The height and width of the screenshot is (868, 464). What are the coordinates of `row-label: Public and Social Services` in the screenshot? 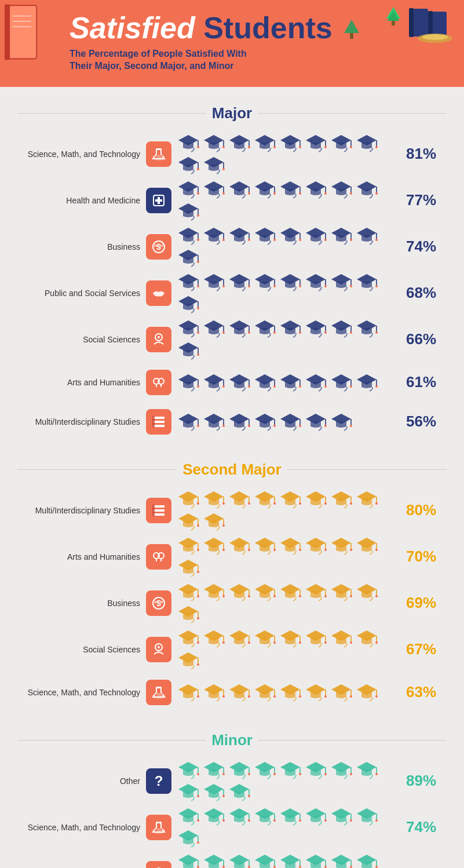 It's located at (81, 293).